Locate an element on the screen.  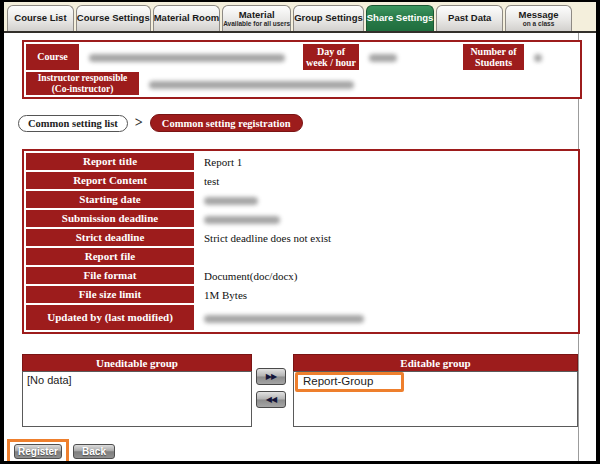
file-format-label: File format is located at coordinates (110, 276).